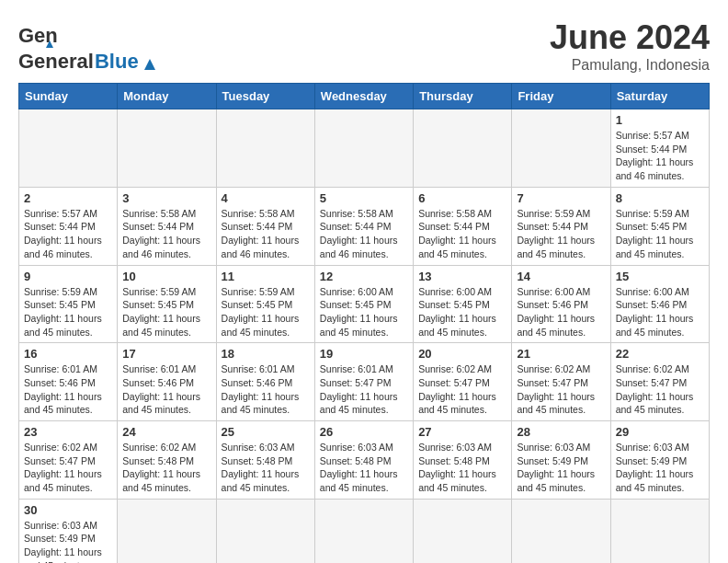 This screenshot has height=563, width=728. Describe the element at coordinates (166, 199) in the screenshot. I see `day-number: 3` at that location.